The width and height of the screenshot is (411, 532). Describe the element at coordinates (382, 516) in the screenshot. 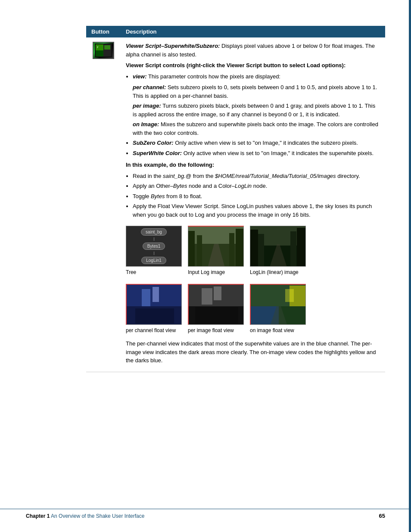

I see `footer-page-number: 65` at that location.